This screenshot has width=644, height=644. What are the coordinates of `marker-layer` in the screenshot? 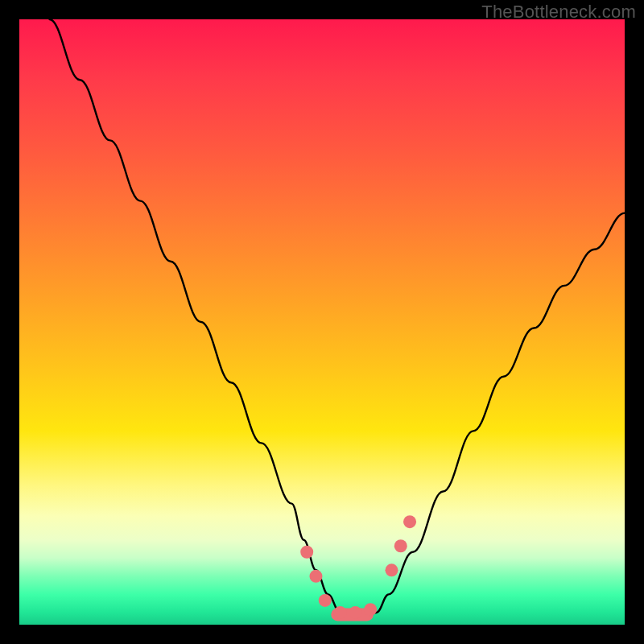 It's located at (358, 568).